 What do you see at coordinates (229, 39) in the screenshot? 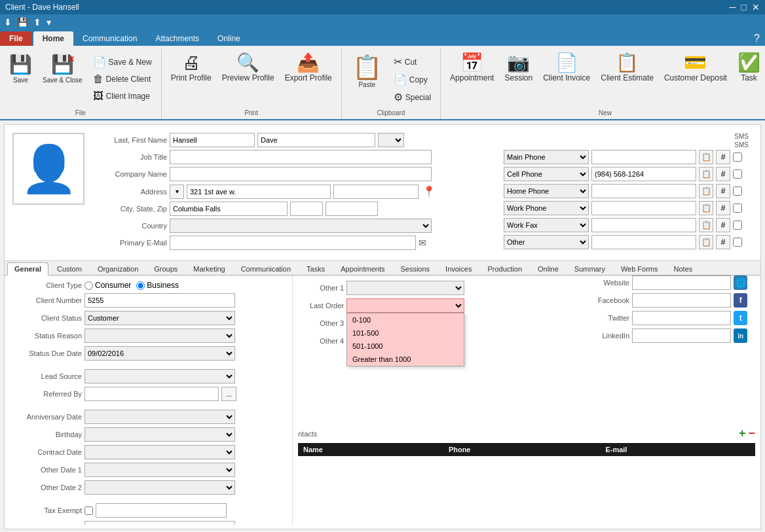
I see `tab-online: Online` at bounding box center [229, 39].